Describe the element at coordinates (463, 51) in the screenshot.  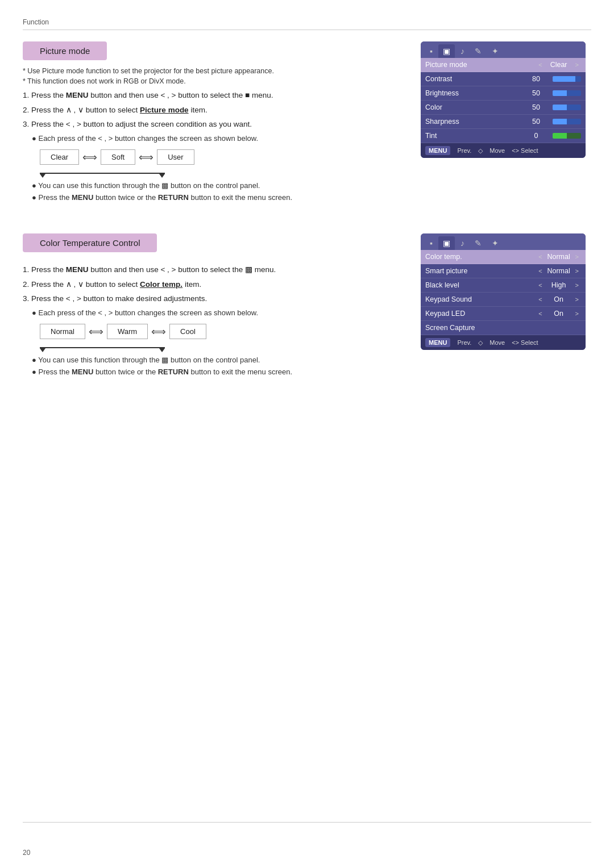
I see `tab-music: ♪` at that location.